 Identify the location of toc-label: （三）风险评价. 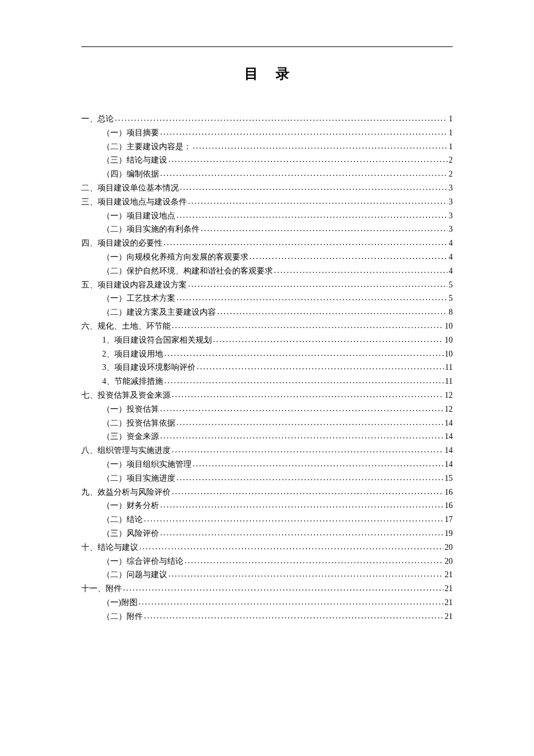
(131, 534).